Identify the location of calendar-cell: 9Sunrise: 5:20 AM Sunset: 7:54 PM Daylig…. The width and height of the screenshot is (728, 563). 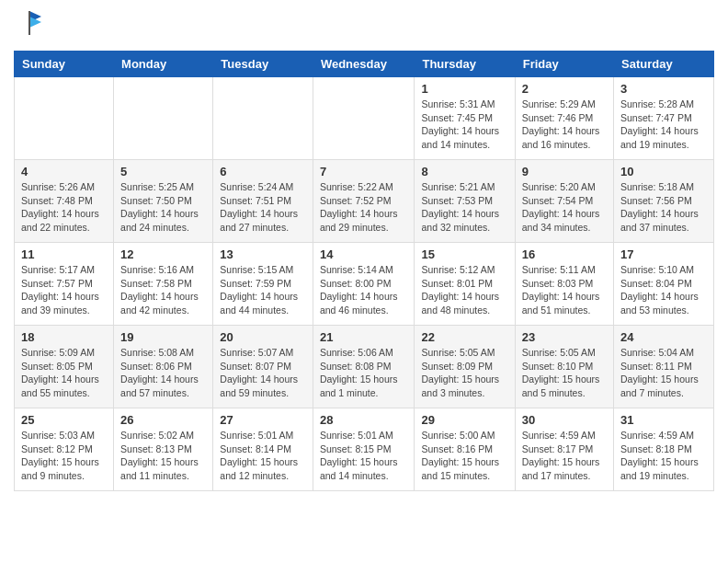
(564, 201).